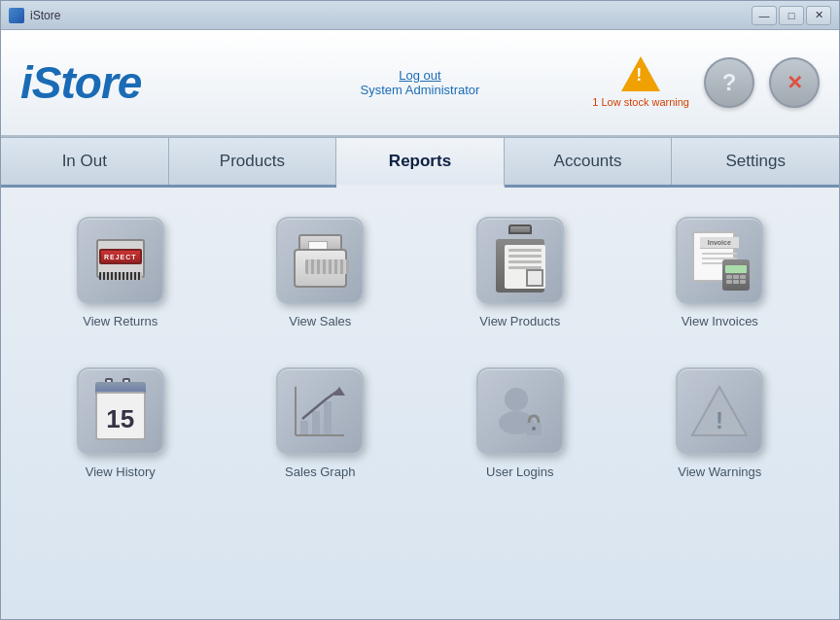 Image resolution: width=840 pixels, height=620 pixels. What do you see at coordinates (719, 321) in the screenshot?
I see `view-invoices-label: View Invoices` at bounding box center [719, 321].